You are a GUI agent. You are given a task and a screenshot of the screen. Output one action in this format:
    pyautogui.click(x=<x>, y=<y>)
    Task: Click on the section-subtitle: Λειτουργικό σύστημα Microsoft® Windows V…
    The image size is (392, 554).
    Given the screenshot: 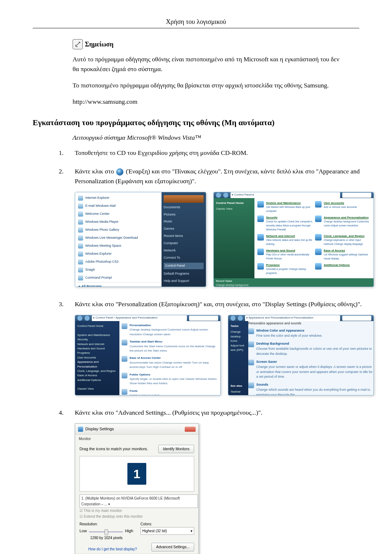 What is the action you would take?
    pyautogui.click(x=216, y=138)
    